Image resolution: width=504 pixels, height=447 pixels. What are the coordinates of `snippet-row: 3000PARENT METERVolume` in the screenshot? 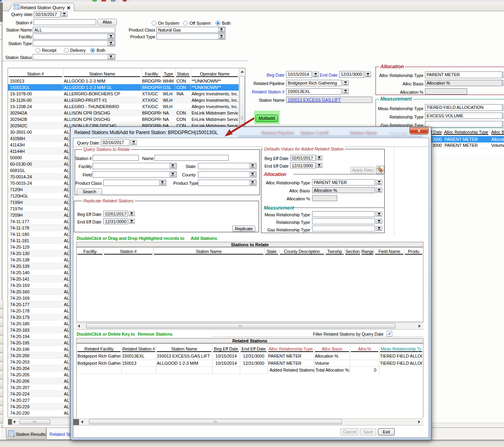 It's located at (468, 146).